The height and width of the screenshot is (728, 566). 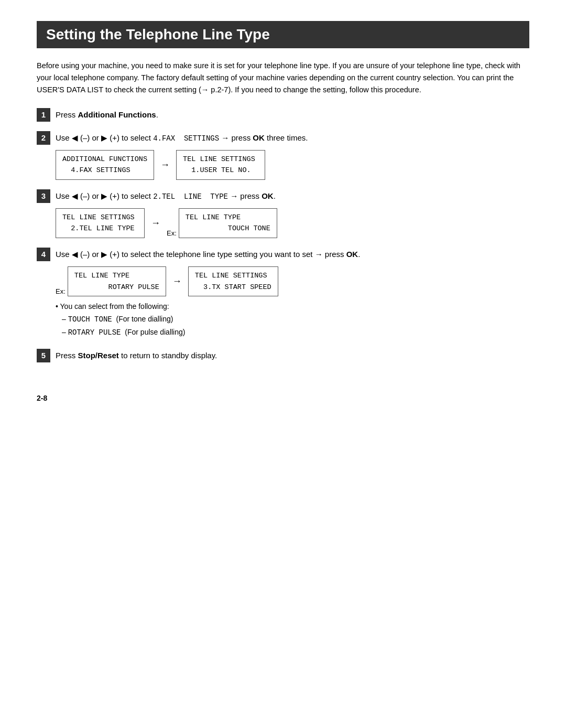 What do you see at coordinates (283, 35) in the screenshot?
I see `page-title: Setting the Telephone Line Type` at bounding box center [283, 35].